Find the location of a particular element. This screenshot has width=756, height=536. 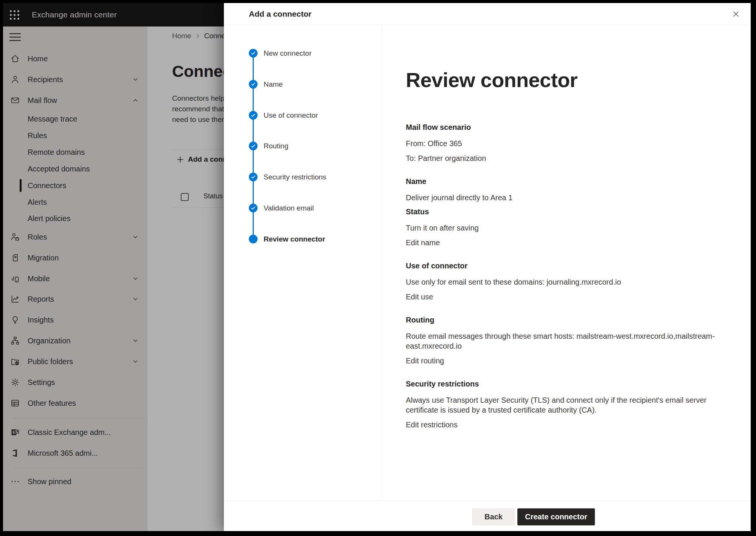

step-use-of-connector: Use of connector is located at coordinates (303, 115).